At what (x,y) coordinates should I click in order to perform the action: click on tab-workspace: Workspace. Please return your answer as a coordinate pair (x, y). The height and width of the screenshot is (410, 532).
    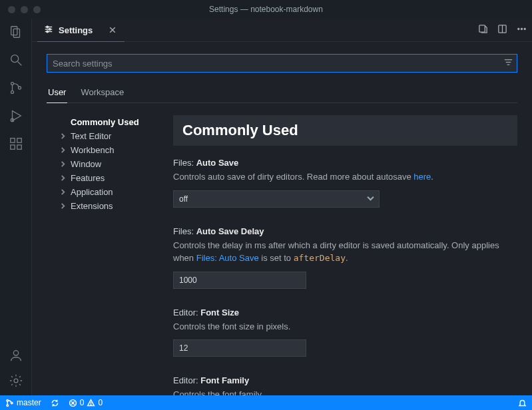
    Looking at the image, I should click on (103, 93).